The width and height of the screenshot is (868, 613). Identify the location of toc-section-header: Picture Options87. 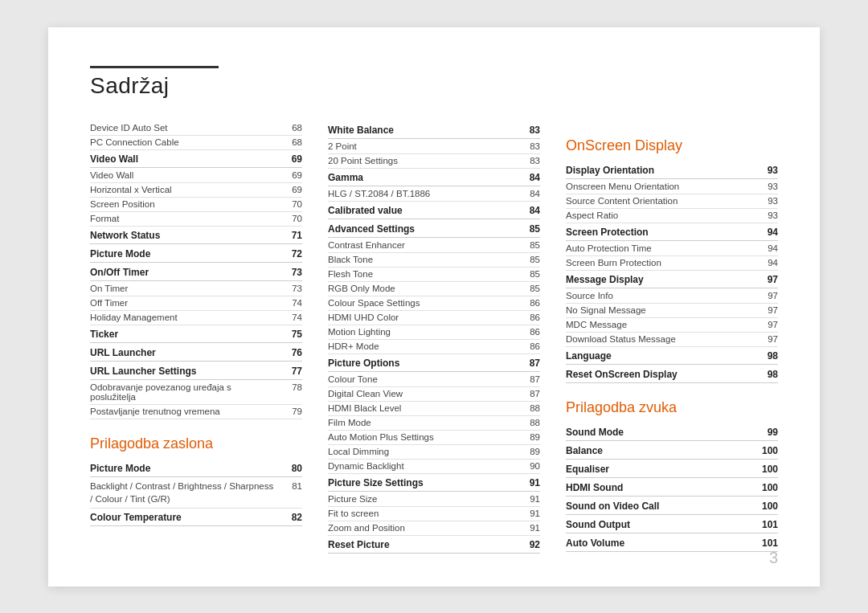
(434, 363).